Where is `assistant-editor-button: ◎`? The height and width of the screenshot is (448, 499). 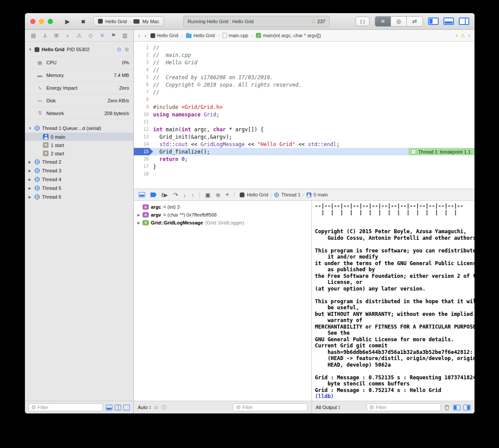 assistant-editor-button: ◎ is located at coordinates (399, 21).